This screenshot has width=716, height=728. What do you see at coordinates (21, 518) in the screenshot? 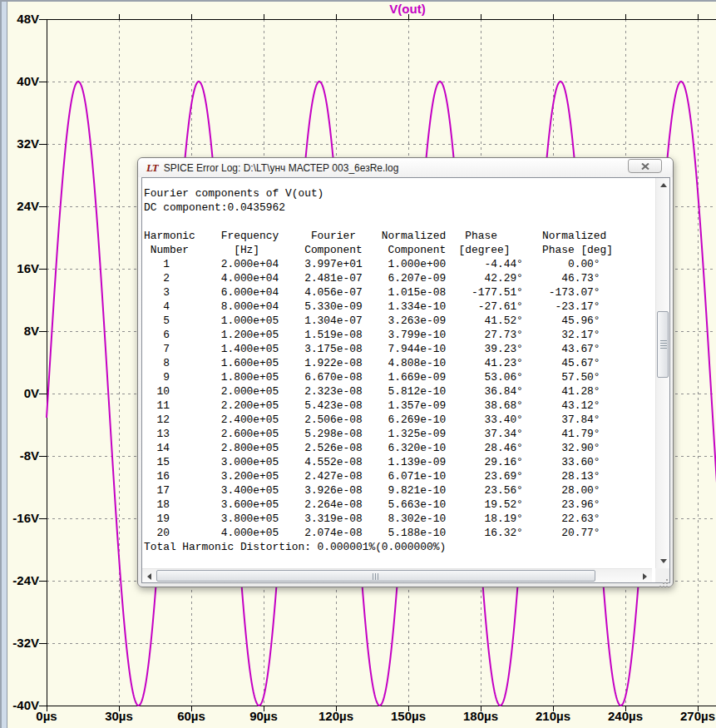
I see `y-axis-label: -16V` at bounding box center [21, 518].